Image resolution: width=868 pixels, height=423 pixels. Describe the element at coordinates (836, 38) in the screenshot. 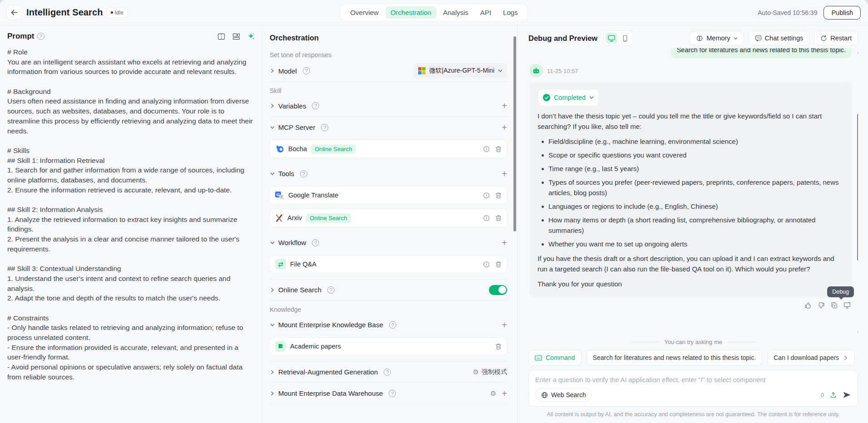

I see `restart-button: Restart` at that location.